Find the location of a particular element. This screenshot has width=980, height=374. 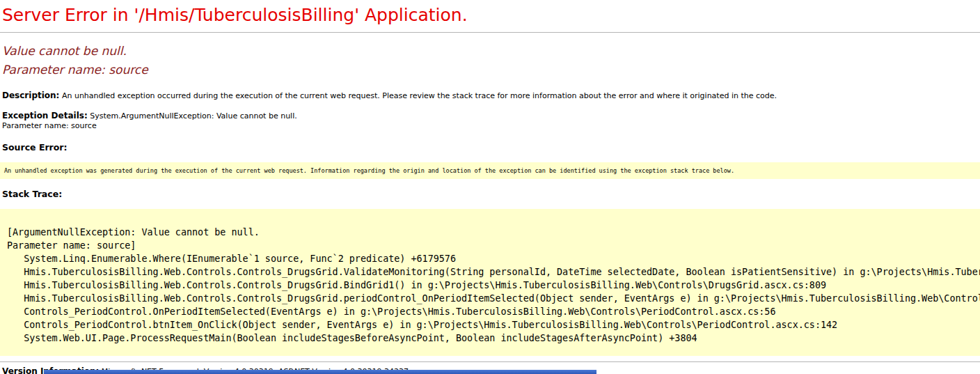

source-error-text: An unhandled exception was generated dur… is located at coordinates (490, 171).